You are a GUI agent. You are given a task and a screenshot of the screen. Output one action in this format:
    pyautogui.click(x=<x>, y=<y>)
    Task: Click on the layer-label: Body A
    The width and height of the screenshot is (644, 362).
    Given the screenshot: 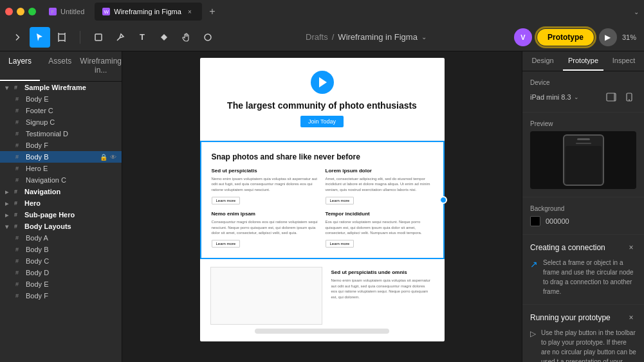 What is the action you would take?
    pyautogui.click(x=37, y=238)
    